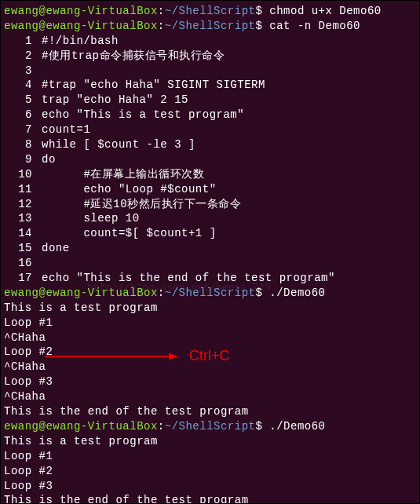 This screenshot has width=420, height=504. I want to click on script-line: 2#使用trap命令捕获信号和执行命令, so click(210, 57).